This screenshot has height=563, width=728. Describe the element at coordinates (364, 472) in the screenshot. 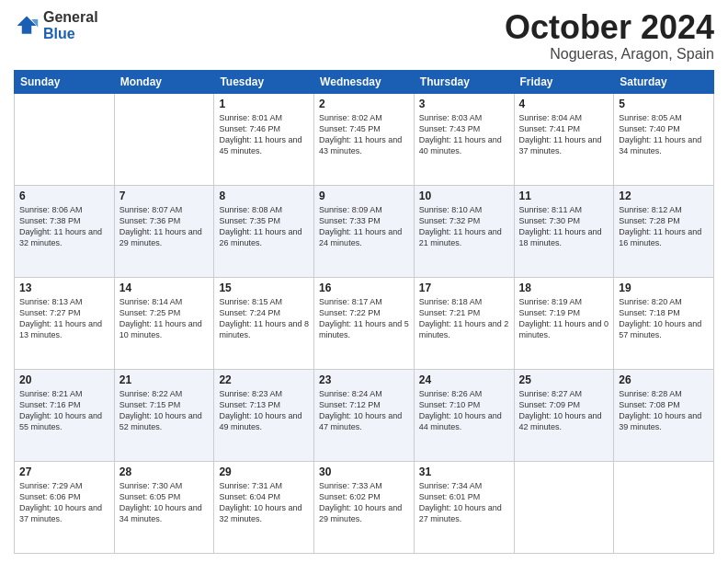

I see `day-number: 30` at that location.